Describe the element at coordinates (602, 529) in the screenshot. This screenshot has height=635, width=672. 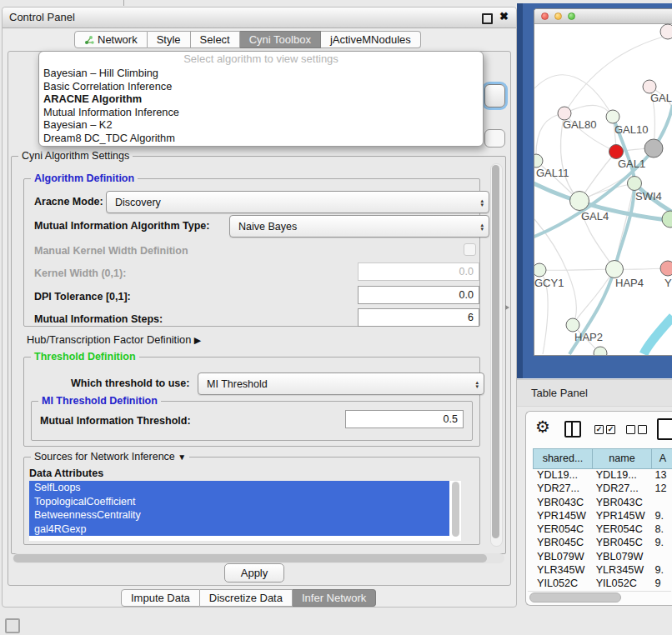
I see `table-row: YER054CYER054C8.` at that location.